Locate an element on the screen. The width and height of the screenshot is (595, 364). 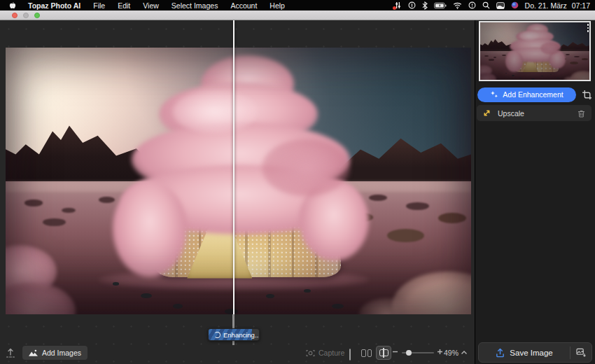
menu-file: File is located at coordinates (99, 6).